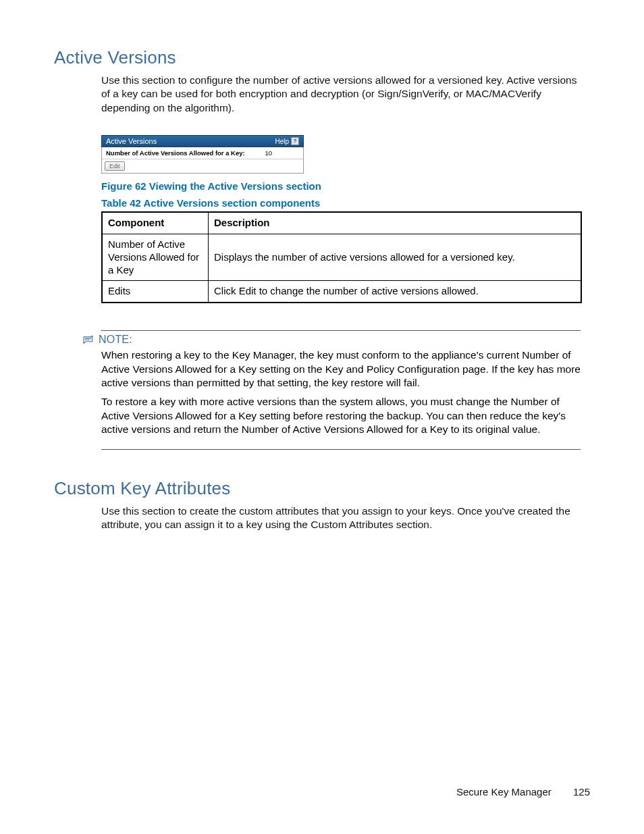  What do you see at coordinates (342, 223) in the screenshot?
I see `table-header-row: Component Description` at bounding box center [342, 223].